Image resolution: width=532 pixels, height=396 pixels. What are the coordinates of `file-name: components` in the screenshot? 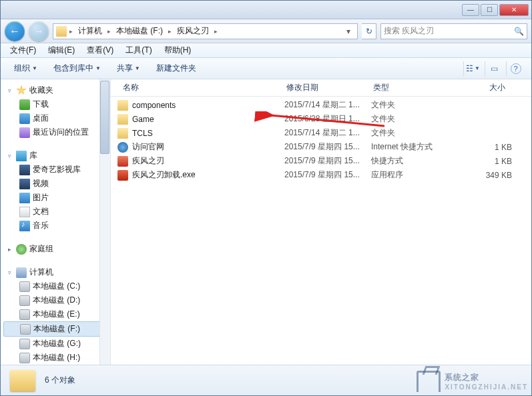 It's located at (154, 105).